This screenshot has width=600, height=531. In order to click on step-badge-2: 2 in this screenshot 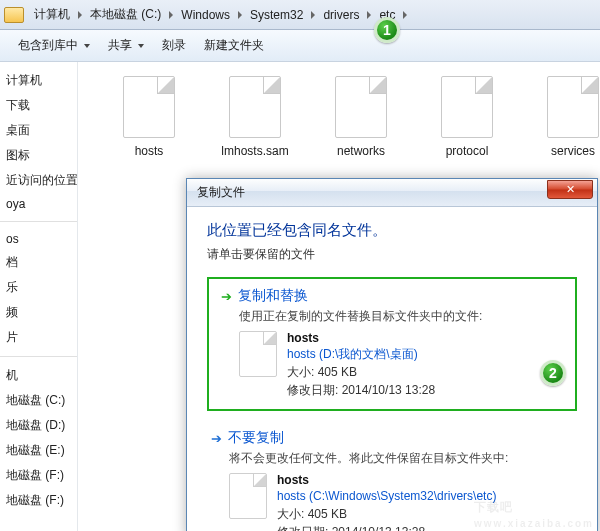, I will do `click(553, 373)`.